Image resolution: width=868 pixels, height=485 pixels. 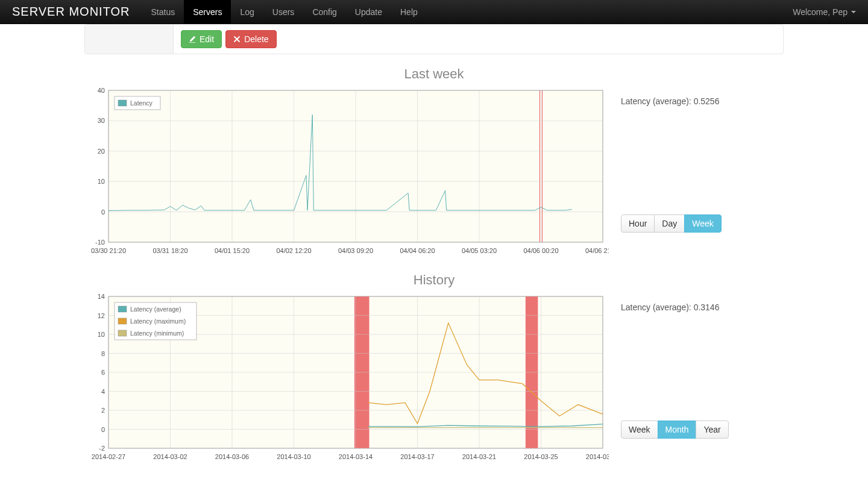 I want to click on svg-text: 2014-03-06, so click(x=232, y=457).